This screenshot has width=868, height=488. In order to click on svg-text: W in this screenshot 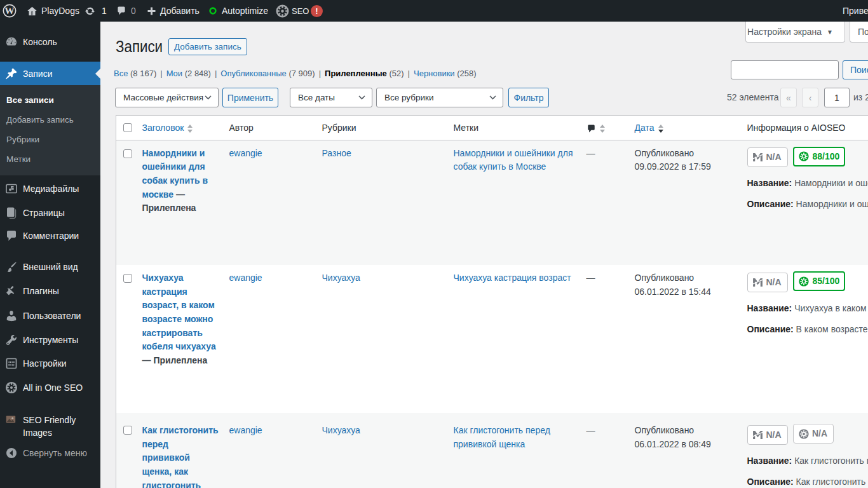, I will do `click(10, 10)`.